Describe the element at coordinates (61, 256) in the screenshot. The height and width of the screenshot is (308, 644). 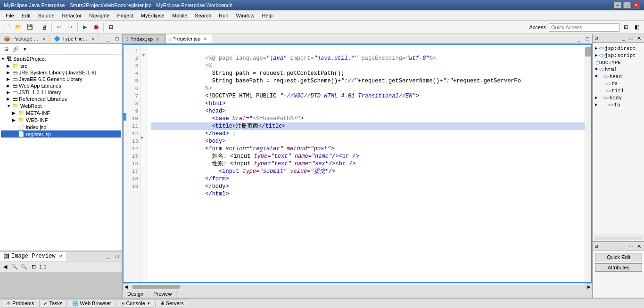
I see `img-tab-close: ✕` at that location.